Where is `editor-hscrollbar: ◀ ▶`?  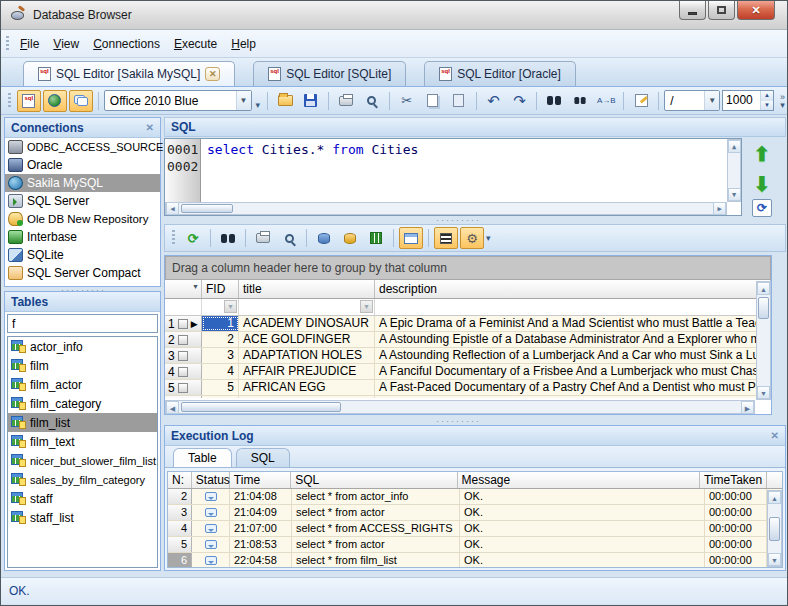
editor-hscrollbar: ◀ ▶ is located at coordinates (446, 208).